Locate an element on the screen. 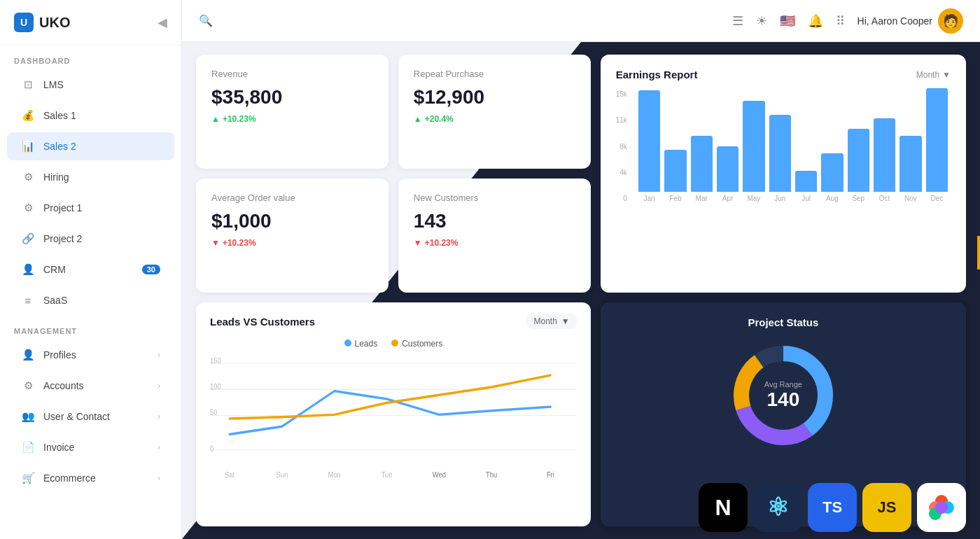  sidebar-item-project1: ⚙ Project 1 is located at coordinates (91, 208).